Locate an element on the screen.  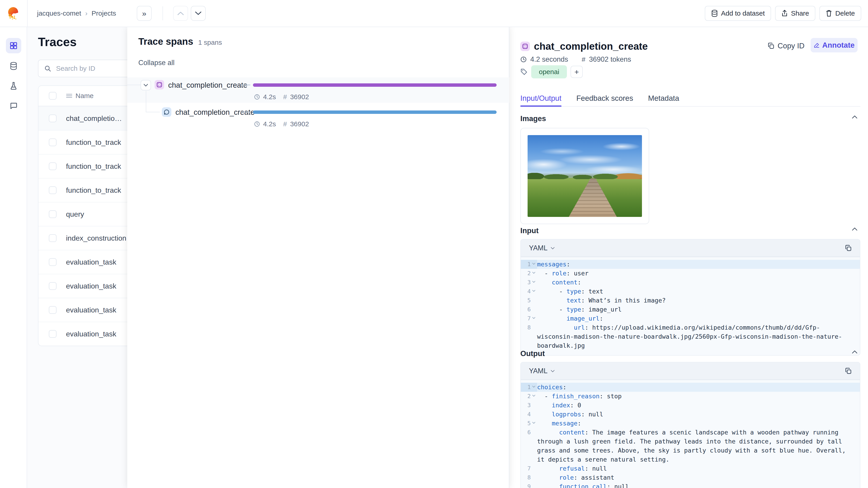
images-section-title: Images is located at coordinates (533, 119).